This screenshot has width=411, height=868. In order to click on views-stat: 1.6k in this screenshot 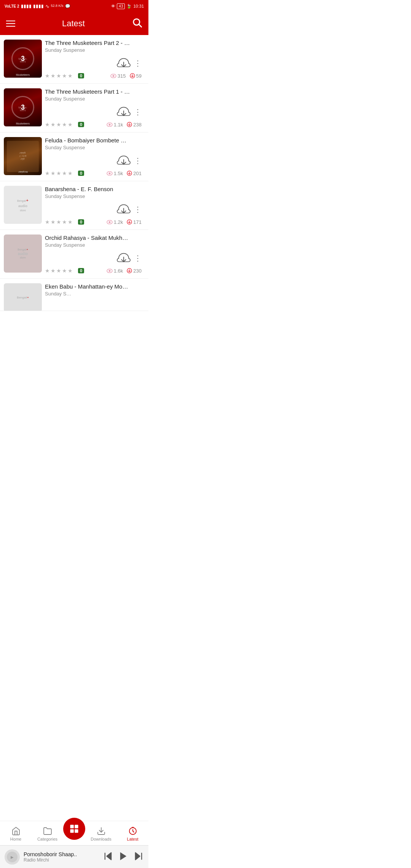, I will do `click(115, 271)`.